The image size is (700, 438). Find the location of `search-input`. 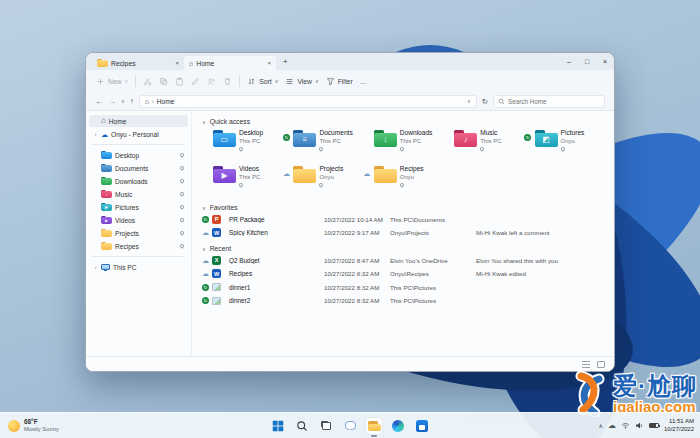

search-input is located at coordinates (554, 102).